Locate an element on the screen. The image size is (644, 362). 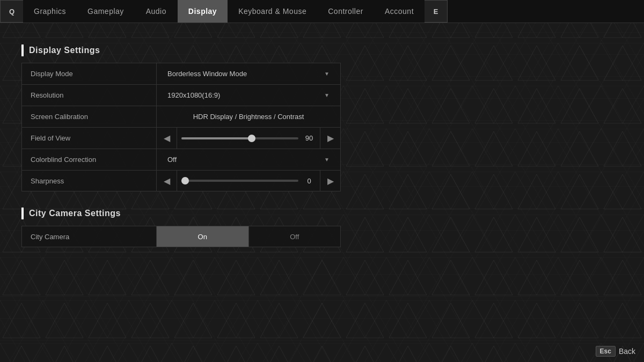
nav-label-audio: Audio is located at coordinates (156, 11).